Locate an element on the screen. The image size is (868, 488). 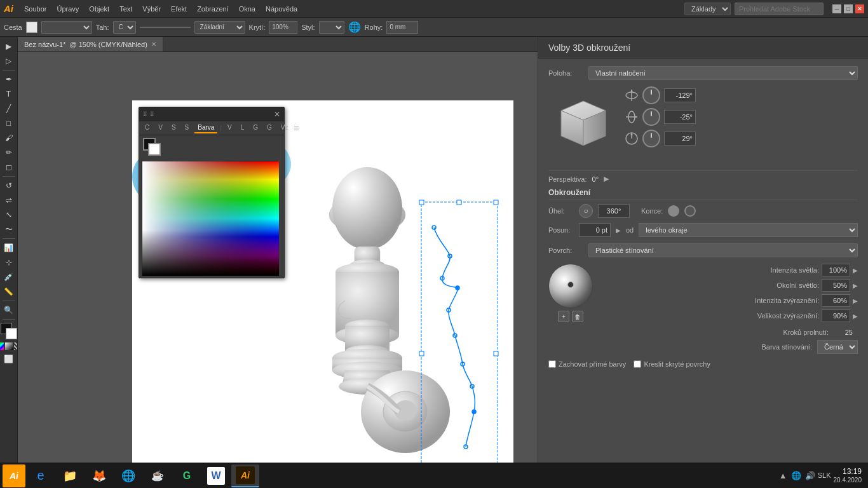
perspective-arrow: ▶ is located at coordinates (606, 179).